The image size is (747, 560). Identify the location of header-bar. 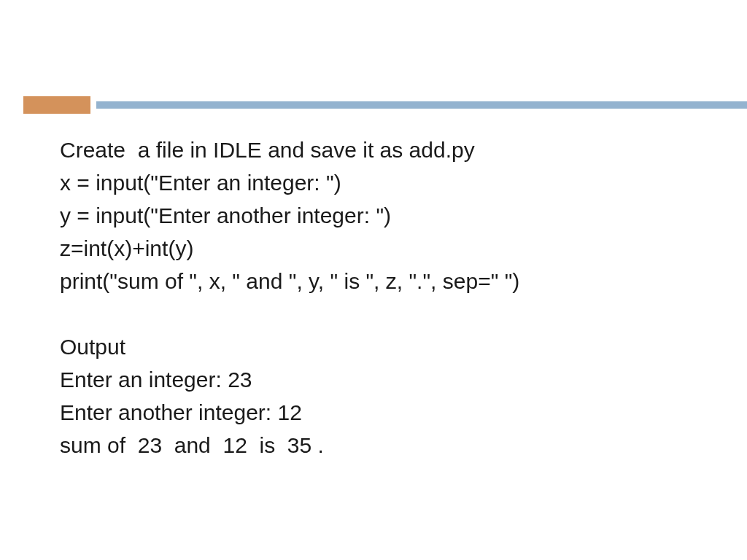
(374, 105).